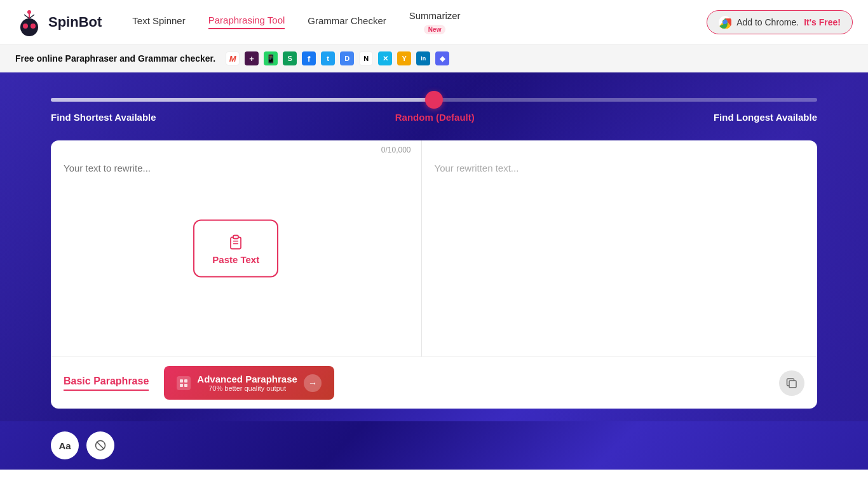 Image resolution: width=868 pixels, height=488 pixels. I want to click on advanced-btn-arrow: →, so click(313, 383).